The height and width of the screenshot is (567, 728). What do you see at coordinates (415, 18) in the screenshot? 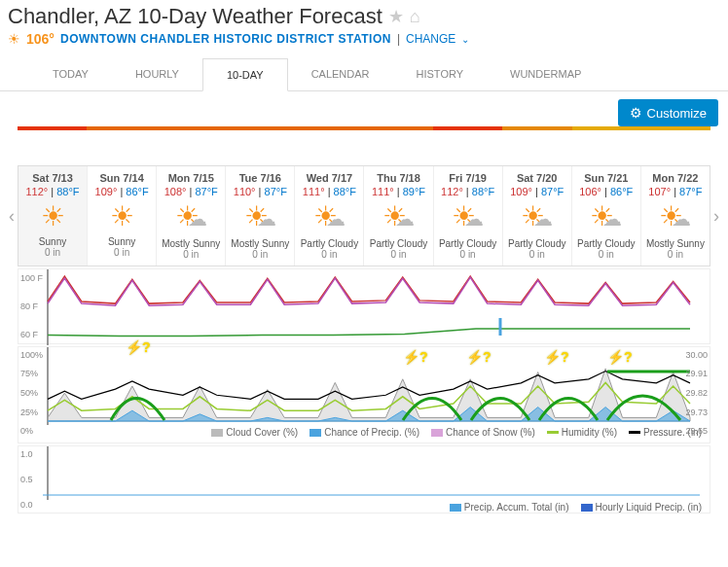
I see `home-icon: ⌂` at bounding box center [415, 18].